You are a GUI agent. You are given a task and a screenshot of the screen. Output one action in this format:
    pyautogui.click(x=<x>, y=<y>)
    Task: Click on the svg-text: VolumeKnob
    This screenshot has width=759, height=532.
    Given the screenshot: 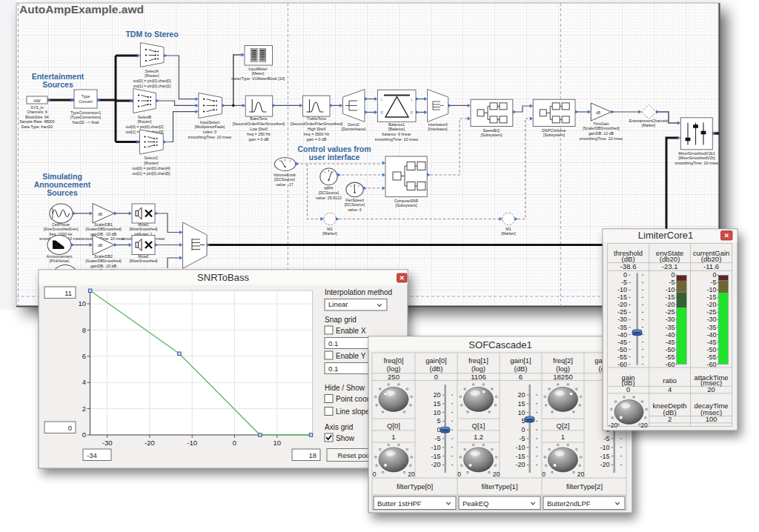 What is the action you would take?
    pyautogui.click(x=285, y=175)
    